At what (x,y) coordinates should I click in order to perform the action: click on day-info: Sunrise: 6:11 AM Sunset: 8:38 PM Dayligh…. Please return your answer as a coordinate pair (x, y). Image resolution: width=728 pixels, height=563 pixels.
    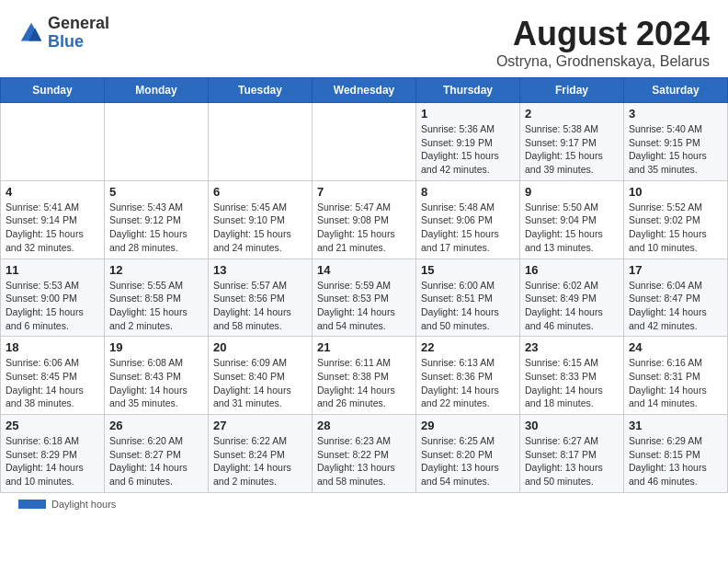
    Looking at the image, I should click on (364, 383).